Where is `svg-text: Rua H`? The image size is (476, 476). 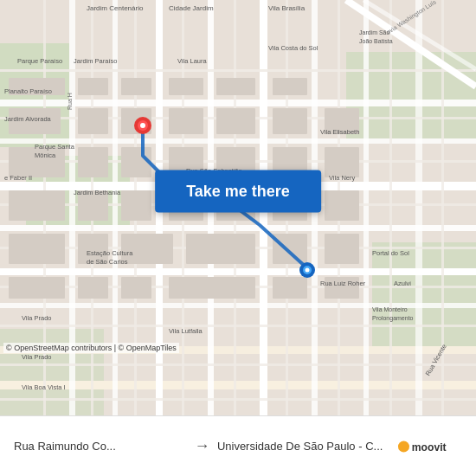 svg-text: Rua H is located at coordinates (69, 101).